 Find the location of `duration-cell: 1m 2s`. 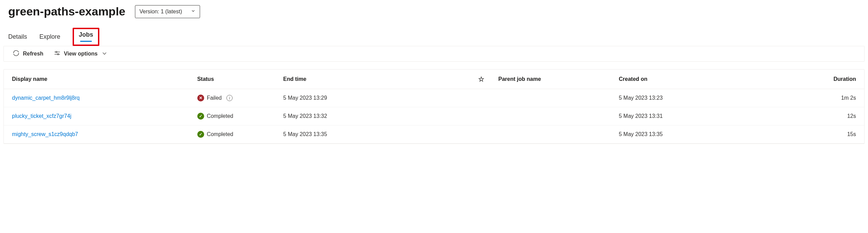

duration-cell: 1m 2s is located at coordinates (830, 98).